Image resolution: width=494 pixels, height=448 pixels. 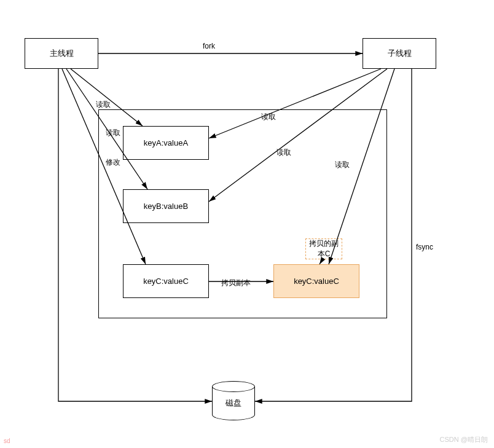 I want to click on watermark-left: sd, so click(x=7, y=441).